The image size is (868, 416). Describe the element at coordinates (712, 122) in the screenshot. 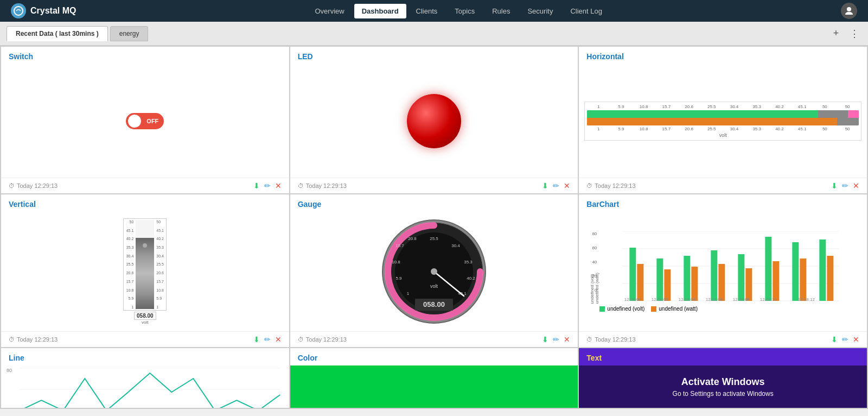

I see `h-bar-orange` at that location.